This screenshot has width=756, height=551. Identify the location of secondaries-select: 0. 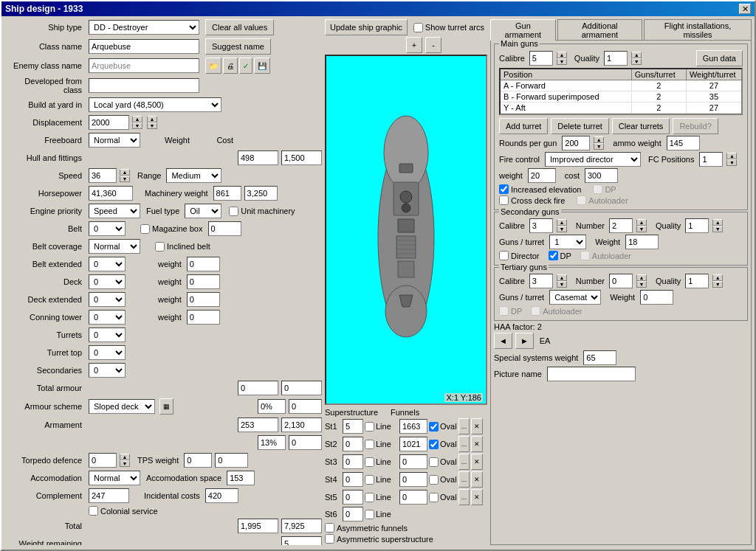
(107, 370).